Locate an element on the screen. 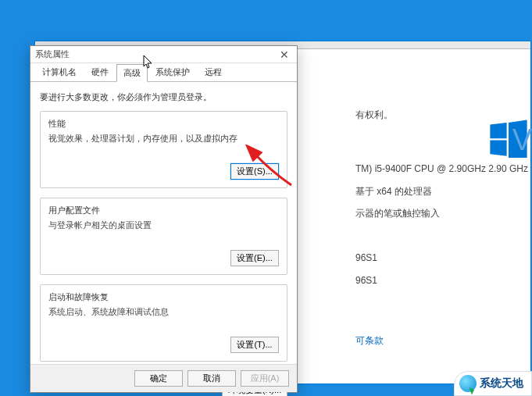  watermark-text: 系统天地 is located at coordinates (502, 384).